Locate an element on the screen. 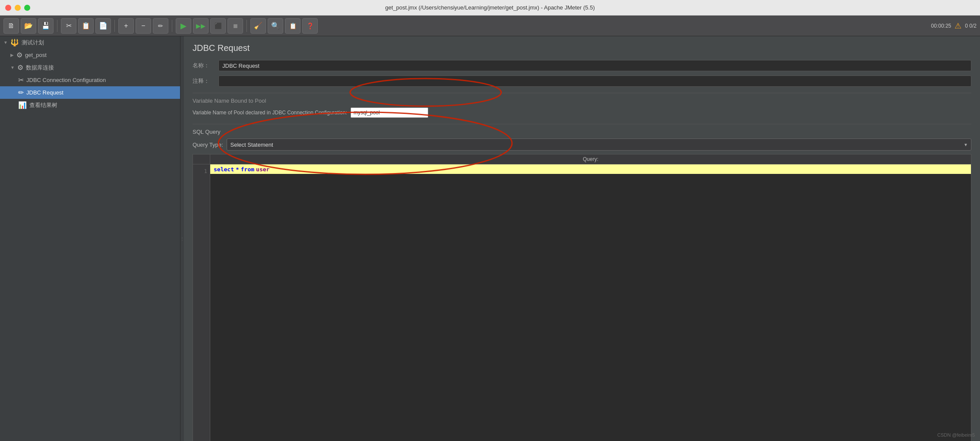 This screenshot has width=980, height=441. open-button: 📂 is located at coordinates (28, 26).